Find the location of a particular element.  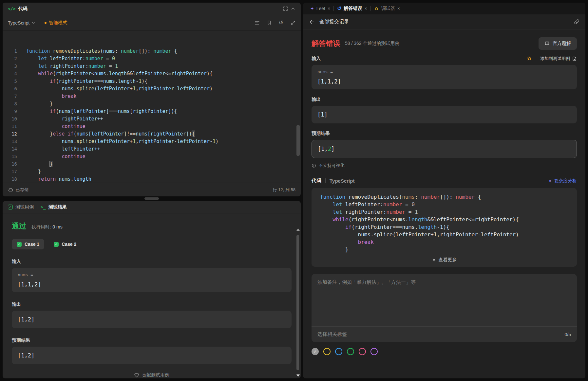

tests-scrollbar is located at coordinates (298, 302).